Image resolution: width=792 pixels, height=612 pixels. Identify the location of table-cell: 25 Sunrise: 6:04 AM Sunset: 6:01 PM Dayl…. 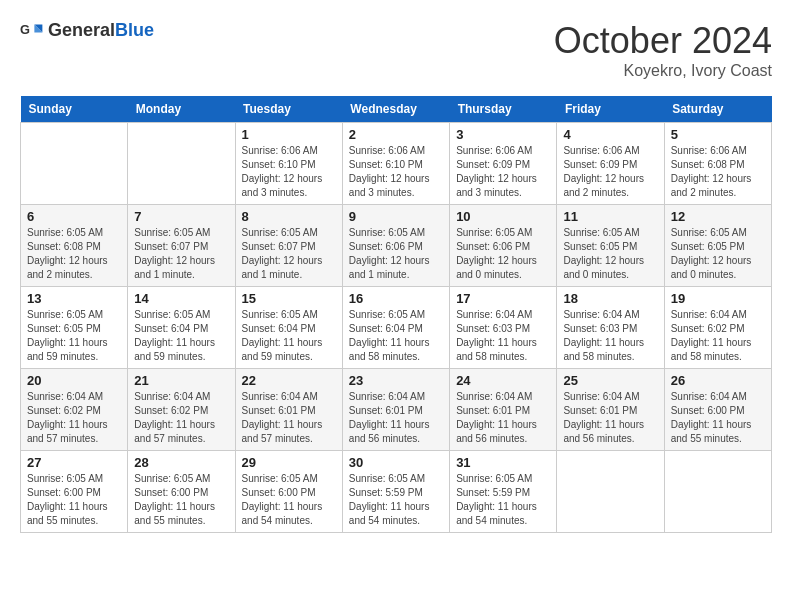
(610, 410).